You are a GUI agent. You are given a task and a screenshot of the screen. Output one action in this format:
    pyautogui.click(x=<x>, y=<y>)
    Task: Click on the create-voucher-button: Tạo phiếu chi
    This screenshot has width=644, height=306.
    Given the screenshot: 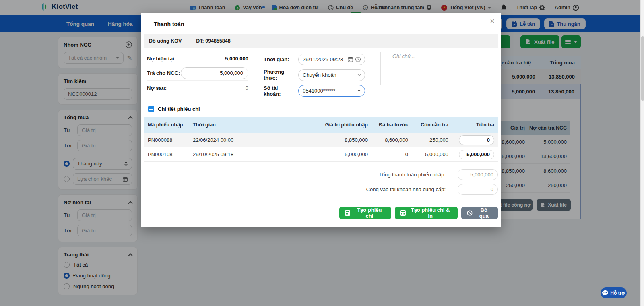 What is the action you would take?
    pyautogui.click(x=365, y=213)
    